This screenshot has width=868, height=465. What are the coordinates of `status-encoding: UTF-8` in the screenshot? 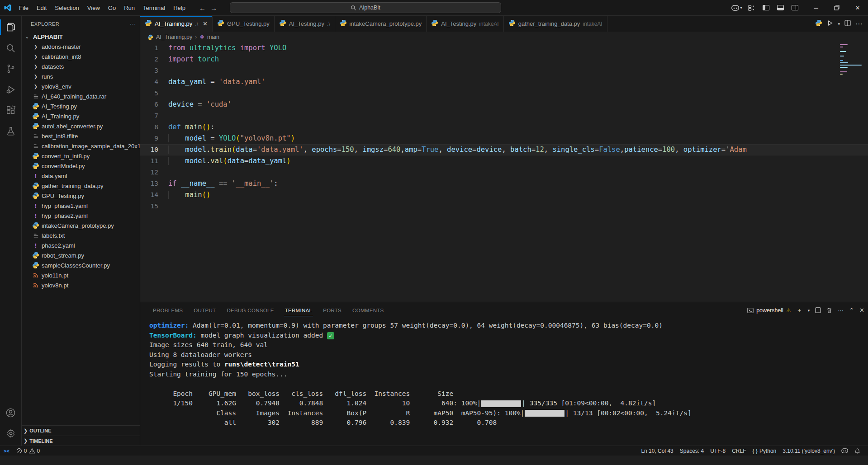 It's located at (718, 451).